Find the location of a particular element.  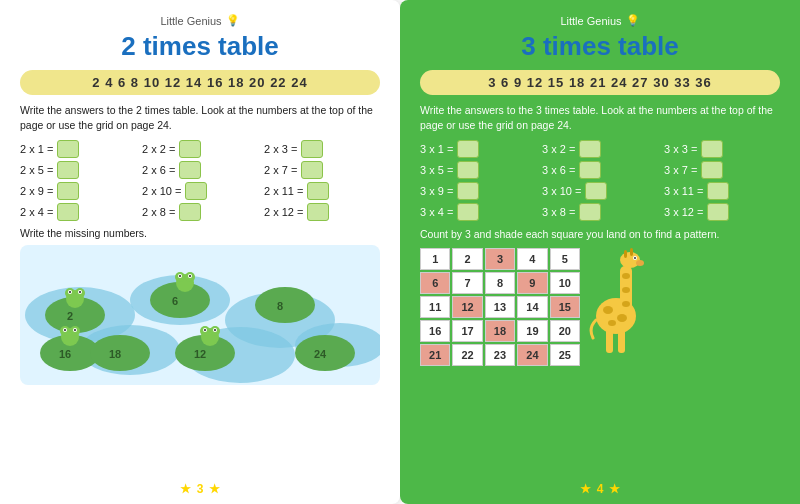

eq-left-7: 2 x 3 = is located at coordinates (322, 149).